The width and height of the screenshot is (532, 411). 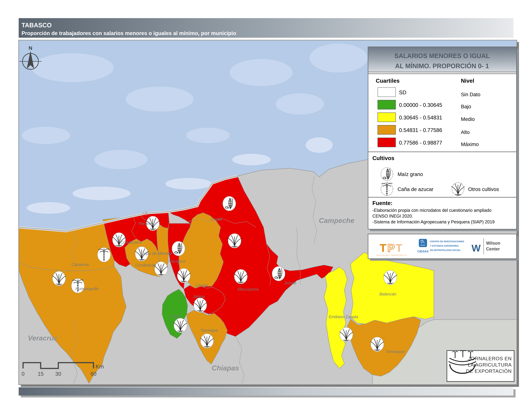 I want to click on legend-swatch-maximo, so click(x=387, y=142).